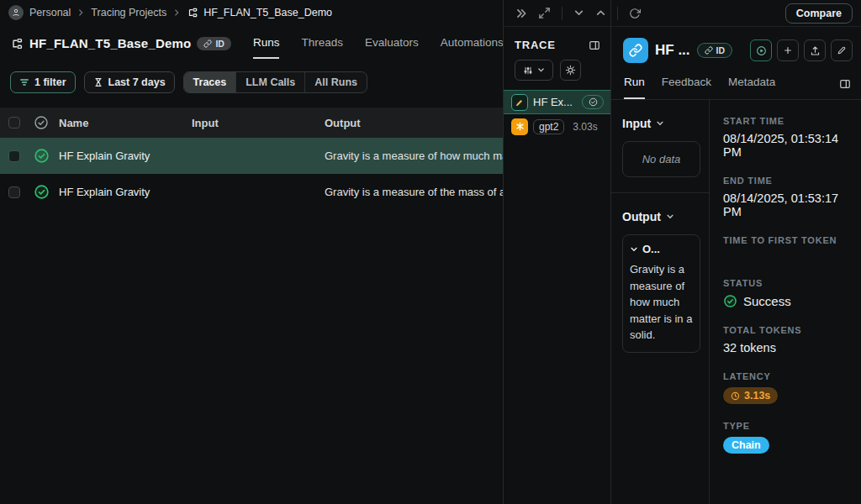 This screenshot has height=504, width=861. I want to click on gear-icon, so click(570, 71).